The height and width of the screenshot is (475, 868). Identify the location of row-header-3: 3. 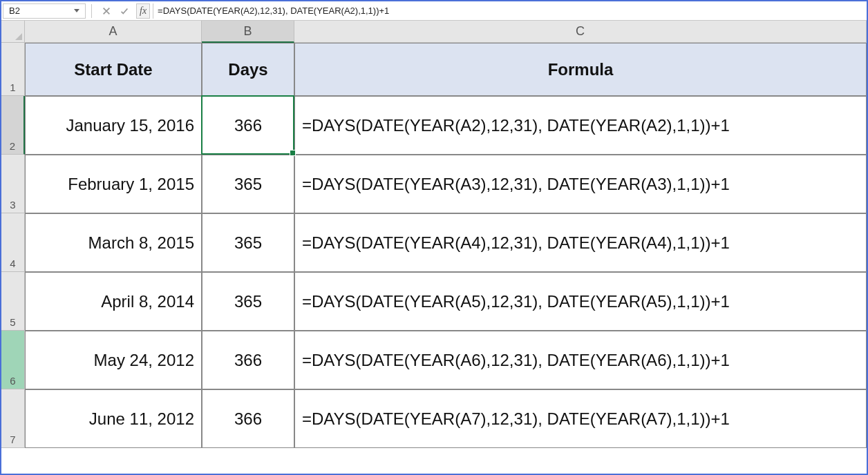
(13, 184).